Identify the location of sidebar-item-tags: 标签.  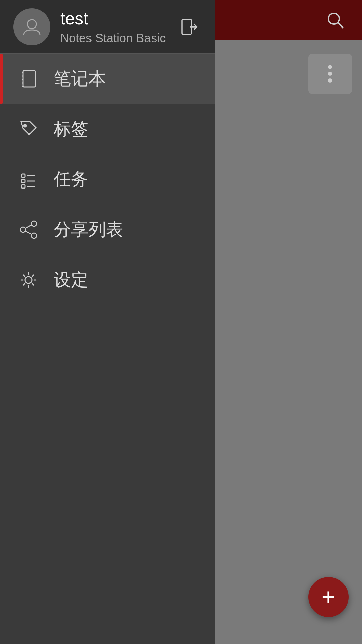
(107, 129).